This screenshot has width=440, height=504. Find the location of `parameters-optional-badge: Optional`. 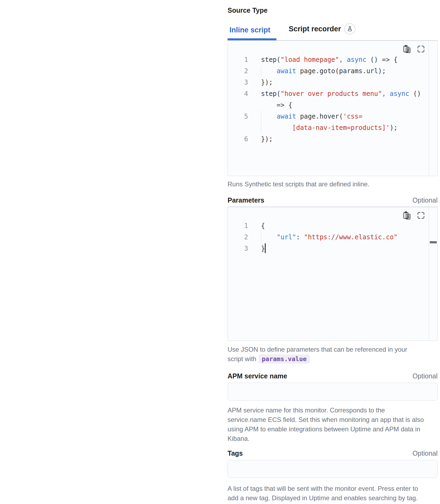

parameters-optional-badge: Optional is located at coordinates (425, 200).